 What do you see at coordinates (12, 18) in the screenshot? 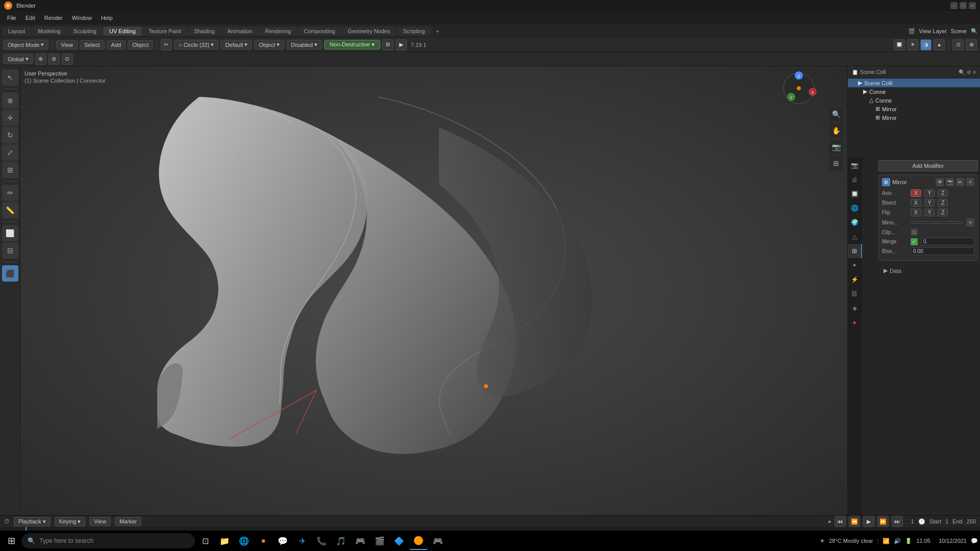
I see `menu-file: File` at bounding box center [12, 18].